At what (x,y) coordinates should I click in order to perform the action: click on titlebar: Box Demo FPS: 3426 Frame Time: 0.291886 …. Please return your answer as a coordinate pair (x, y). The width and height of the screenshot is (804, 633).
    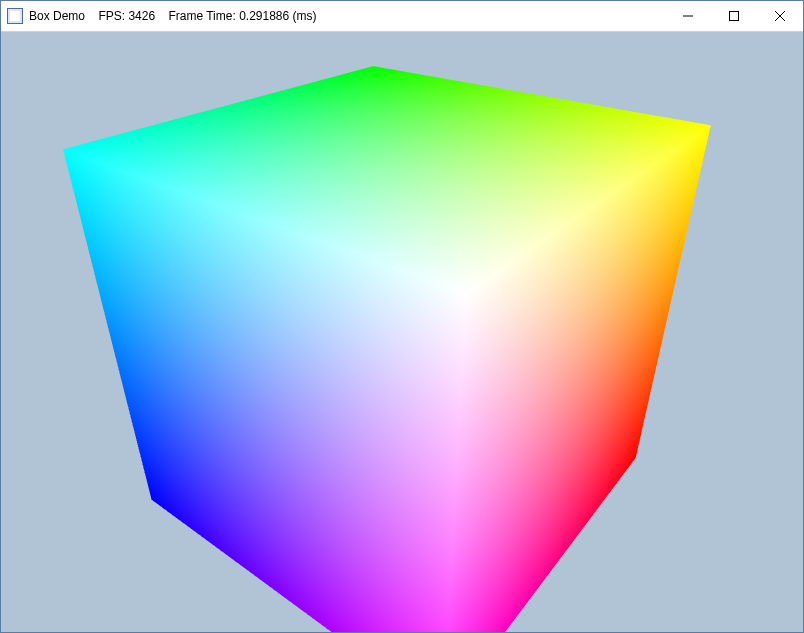
    Looking at the image, I should click on (402, 16).